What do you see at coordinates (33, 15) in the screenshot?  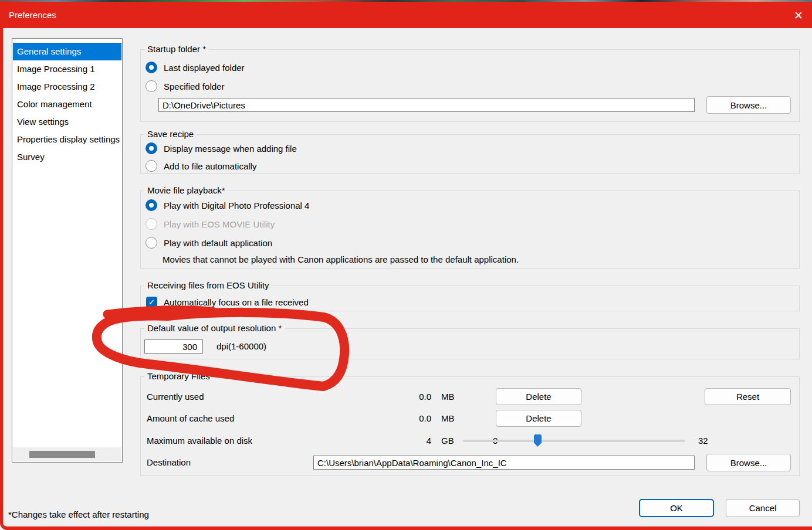 I see `dialog-title: Preferences` at bounding box center [33, 15].